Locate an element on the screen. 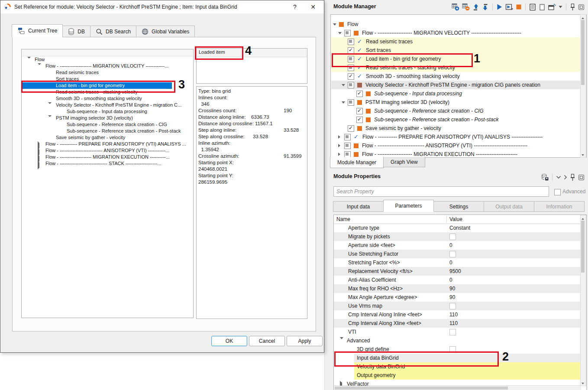 Image resolution: width=588 pixels, height=390 pixels. tree-item-flow-migration-execution: Flow - -------------------- MIGRATION EX… is located at coordinates (107, 157).